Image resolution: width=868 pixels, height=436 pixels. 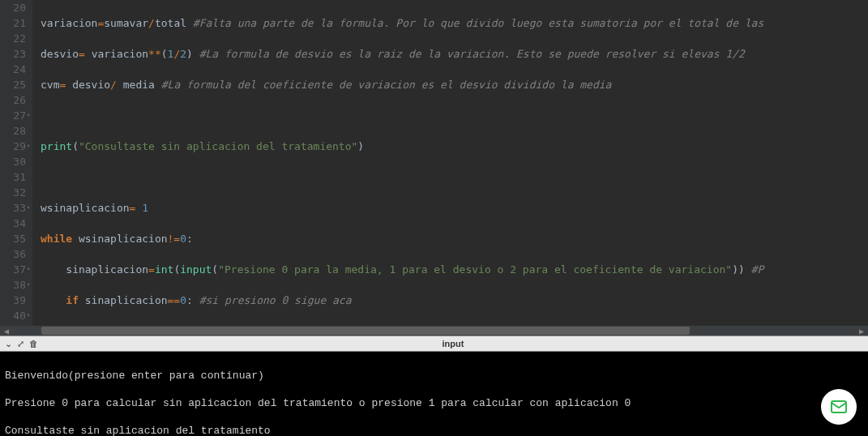 I want to click on line-number: 21, so click(x=13, y=23).